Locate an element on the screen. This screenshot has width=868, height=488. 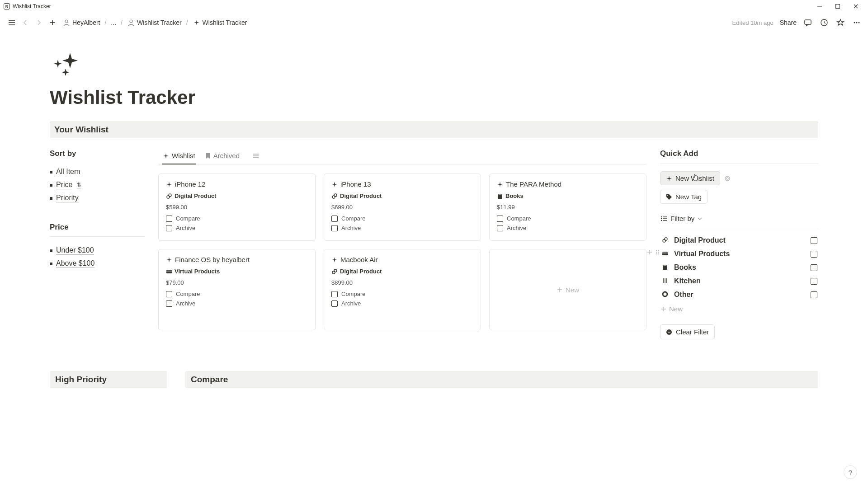
breadcrumb-root: HeyAlbert is located at coordinates (81, 23).